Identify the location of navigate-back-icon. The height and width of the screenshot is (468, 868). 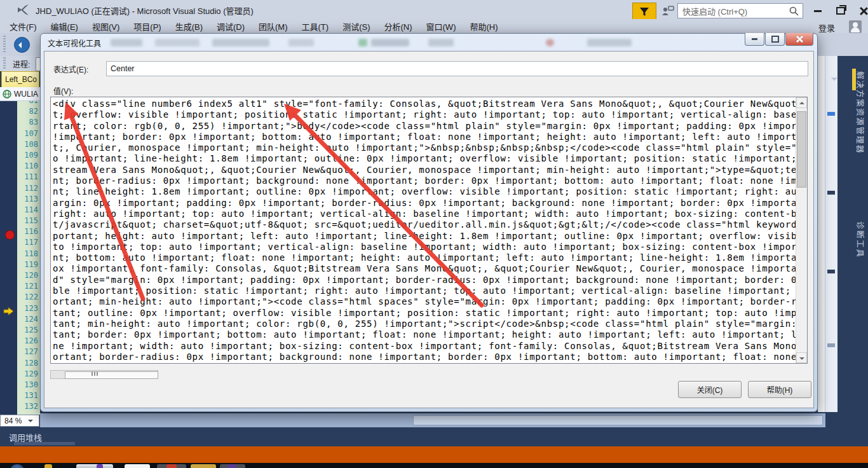
(22, 45).